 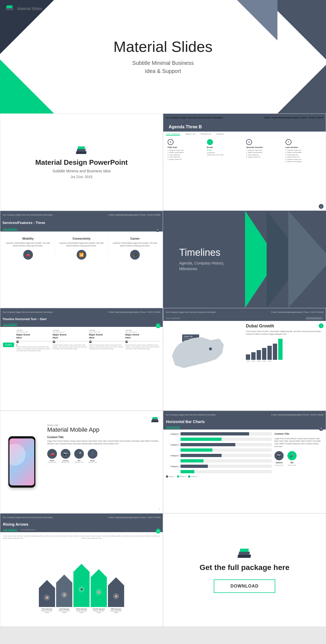 What do you see at coordinates (173, 445) in the screenshot?
I see `cat-label-3: Category 3` at bounding box center [173, 445].